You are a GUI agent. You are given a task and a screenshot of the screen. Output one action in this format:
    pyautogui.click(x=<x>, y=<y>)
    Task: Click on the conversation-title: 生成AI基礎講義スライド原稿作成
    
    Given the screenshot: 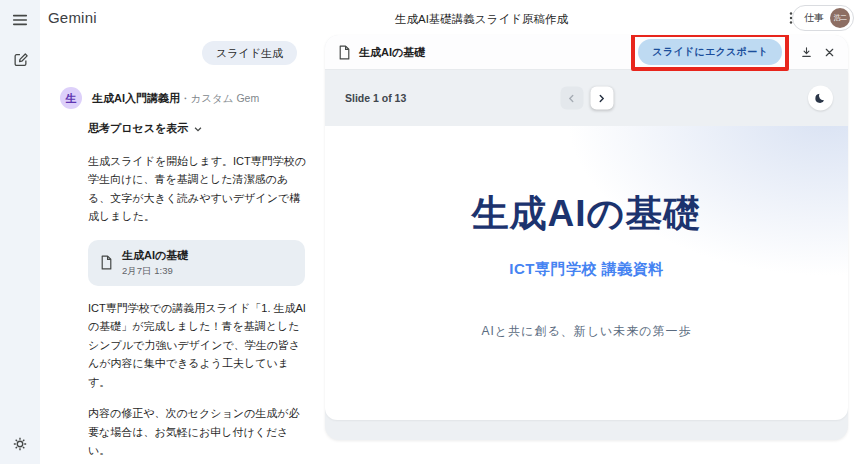 What is the action you would take?
    pyautogui.click(x=482, y=20)
    